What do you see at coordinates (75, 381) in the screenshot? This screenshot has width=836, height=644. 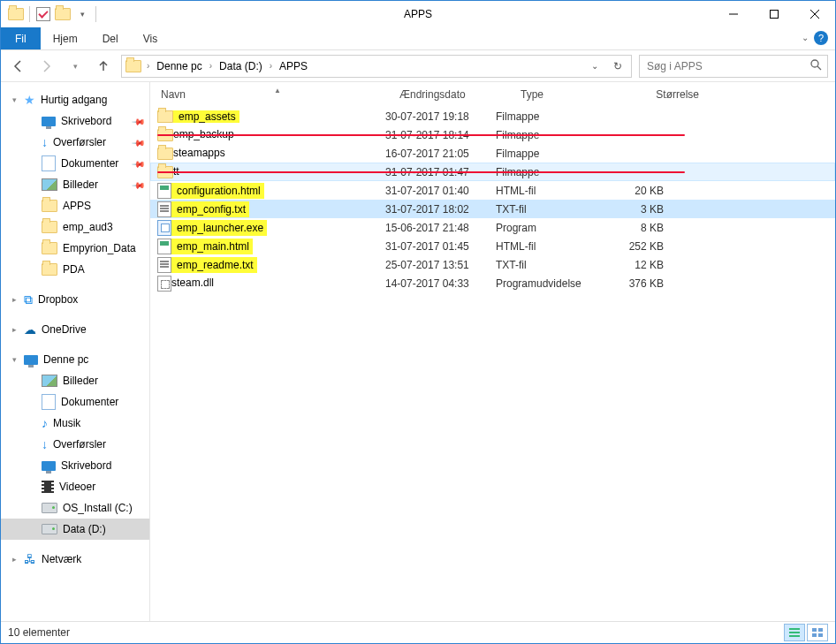 I see `nav-item: Billeder` at bounding box center [75, 381].